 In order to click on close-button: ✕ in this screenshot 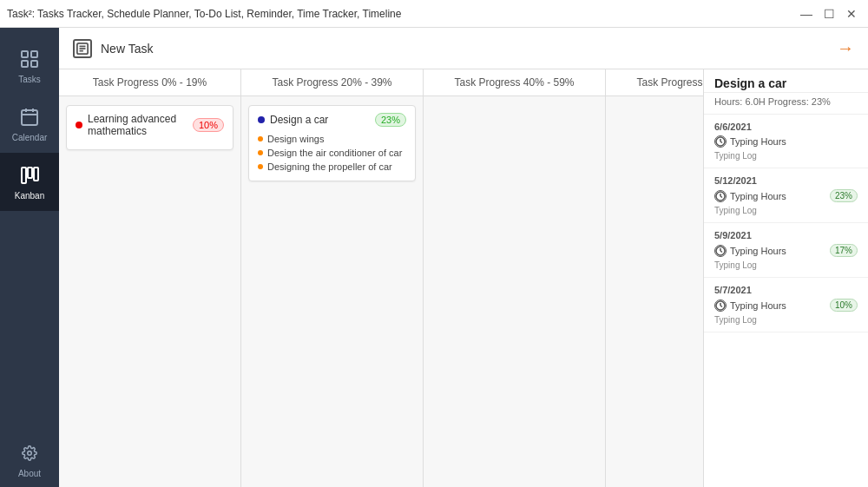, I will do `click(852, 14)`.